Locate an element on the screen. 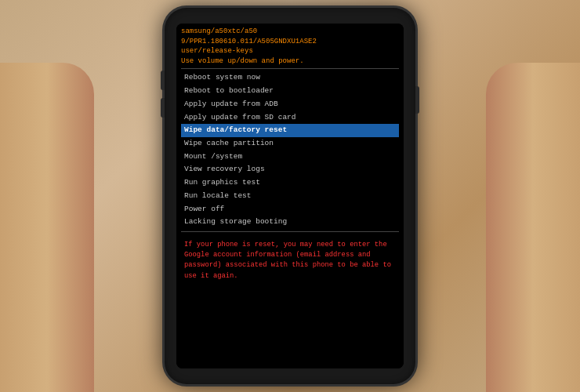  menu-divider is located at coordinates (290, 232).